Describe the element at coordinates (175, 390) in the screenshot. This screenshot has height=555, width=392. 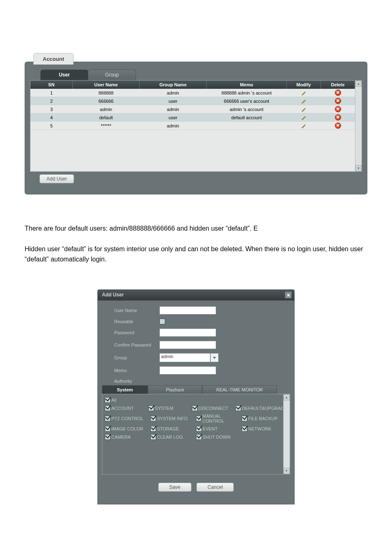
I see `auth-tab-playback: Playback` at that location.